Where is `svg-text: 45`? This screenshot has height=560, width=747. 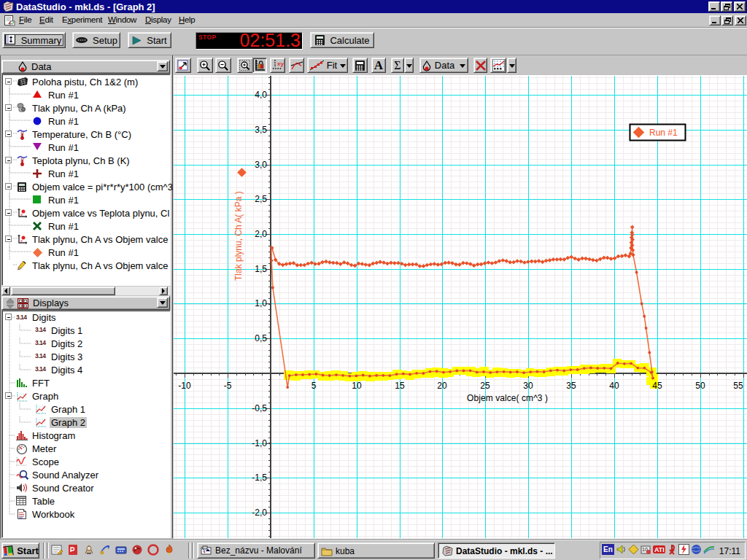
svg-text: 45 is located at coordinates (657, 386).